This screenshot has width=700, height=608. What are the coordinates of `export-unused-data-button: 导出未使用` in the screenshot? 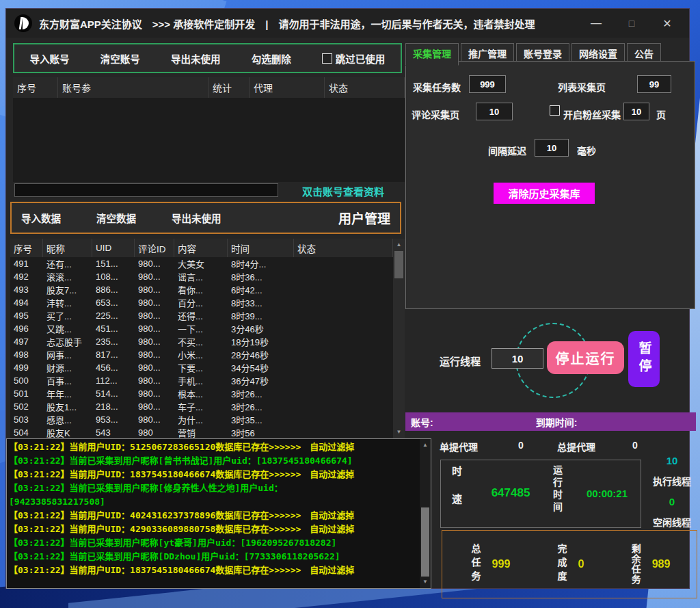 It's located at (197, 217).